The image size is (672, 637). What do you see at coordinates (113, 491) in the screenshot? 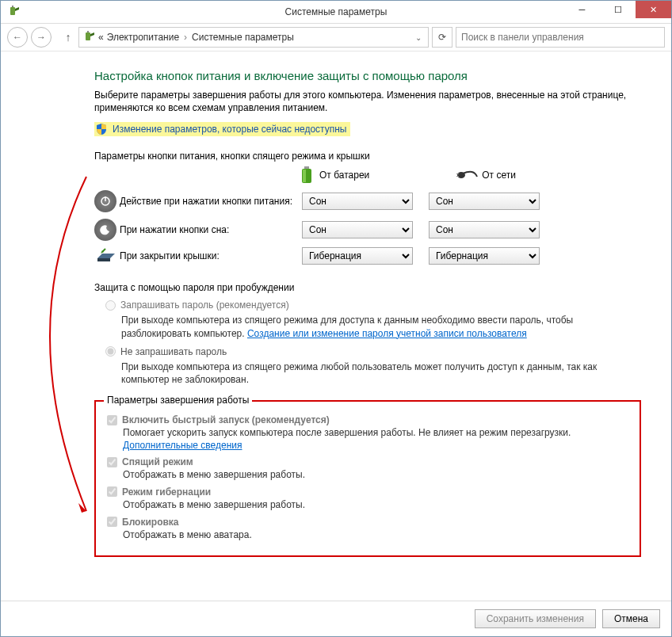
I see `chk-hibernate` at bounding box center [113, 491].